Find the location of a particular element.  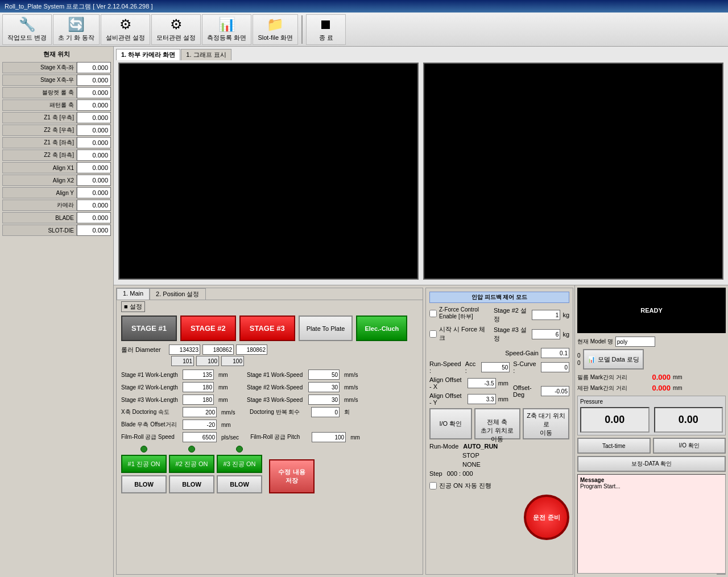

stage3-button: STAGE #3 is located at coordinates (267, 329).